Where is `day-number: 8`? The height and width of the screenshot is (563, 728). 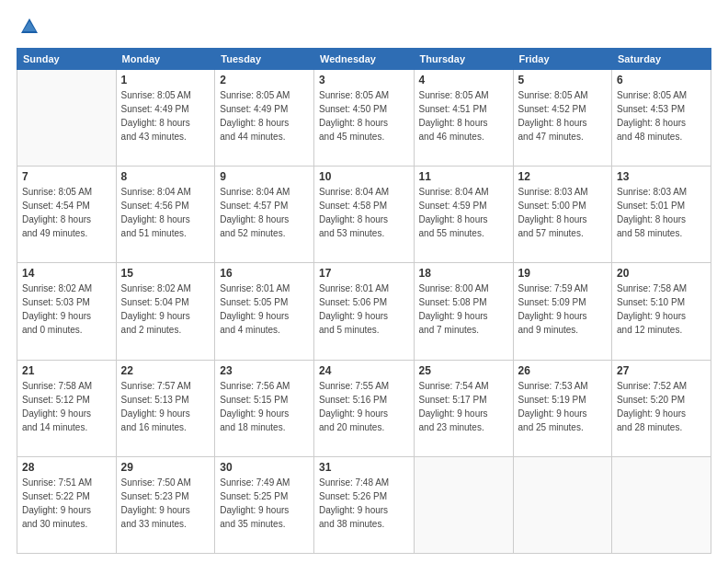 day-number: 8 is located at coordinates (165, 177).